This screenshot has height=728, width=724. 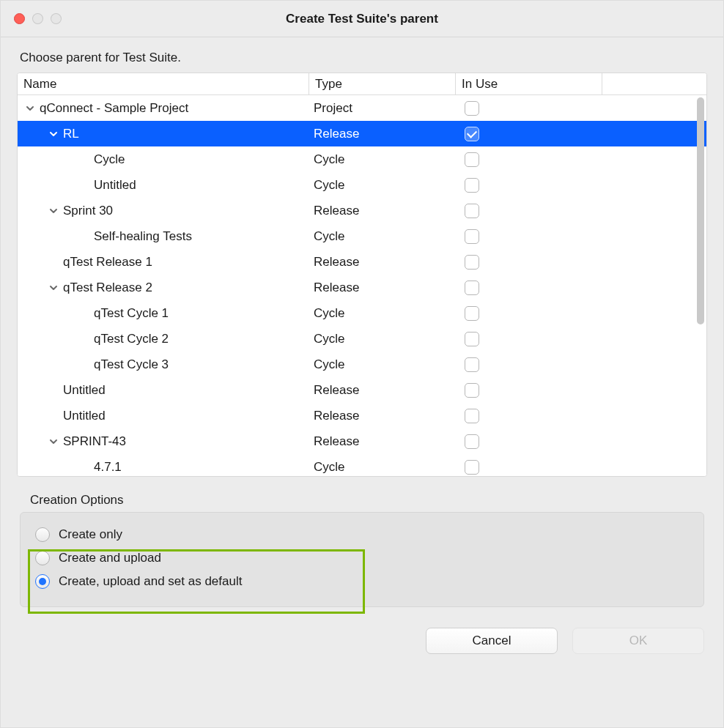 What do you see at coordinates (362, 160) in the screenshot?
I see `tree-row: CycleCycle` at bounding box center [362, 160].